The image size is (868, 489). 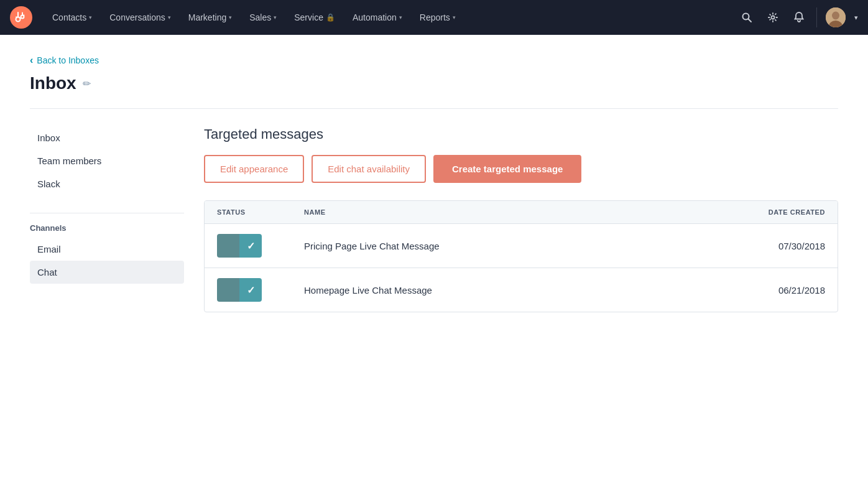 I want to click on sidebar: Inbox Team members Slack Channels Email …, so click(x=117, y=219).